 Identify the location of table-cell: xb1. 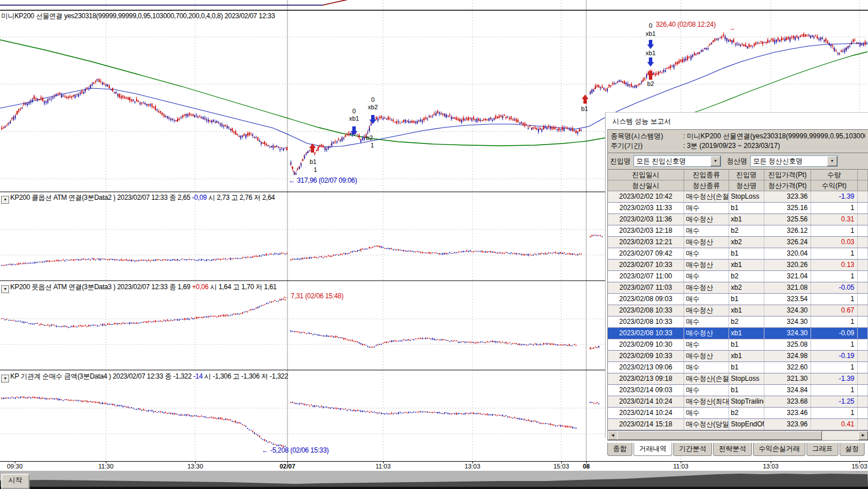
(747, 356).